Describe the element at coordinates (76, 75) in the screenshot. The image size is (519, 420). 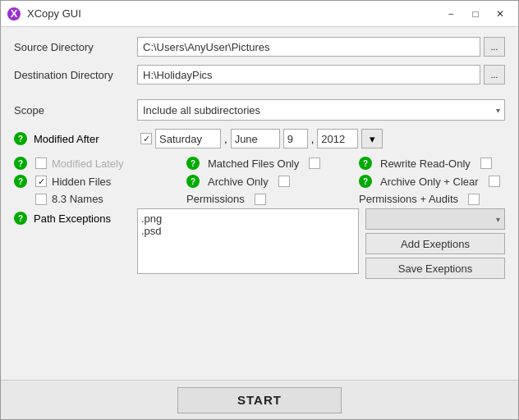
I see `destination-label: Destination Directory` at that location.